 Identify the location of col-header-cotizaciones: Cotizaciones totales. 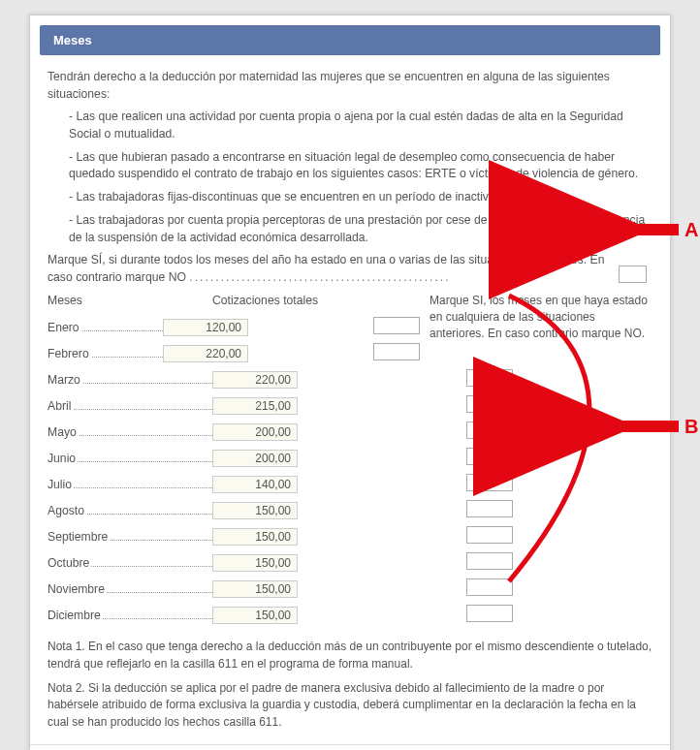
(285, 301).